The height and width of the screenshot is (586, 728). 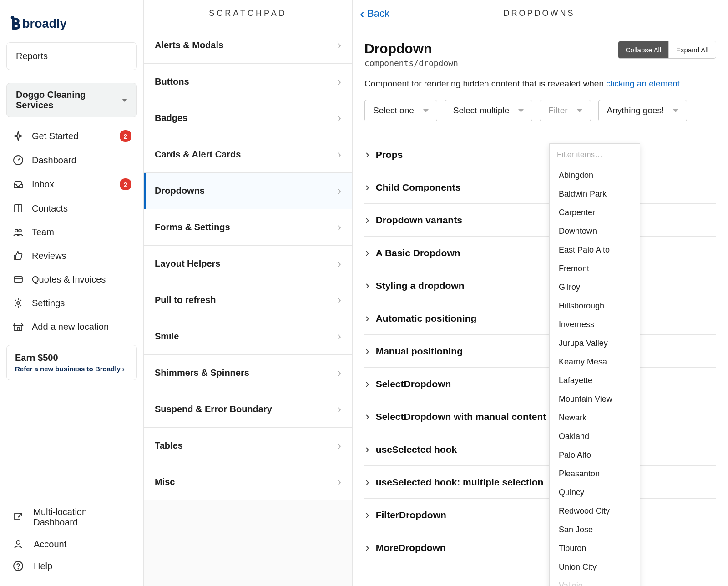 What do you see at coordinates (72, 566) in the screenshot?
I see `bottom-nav-help: Help` at bounding box center [72, 566].